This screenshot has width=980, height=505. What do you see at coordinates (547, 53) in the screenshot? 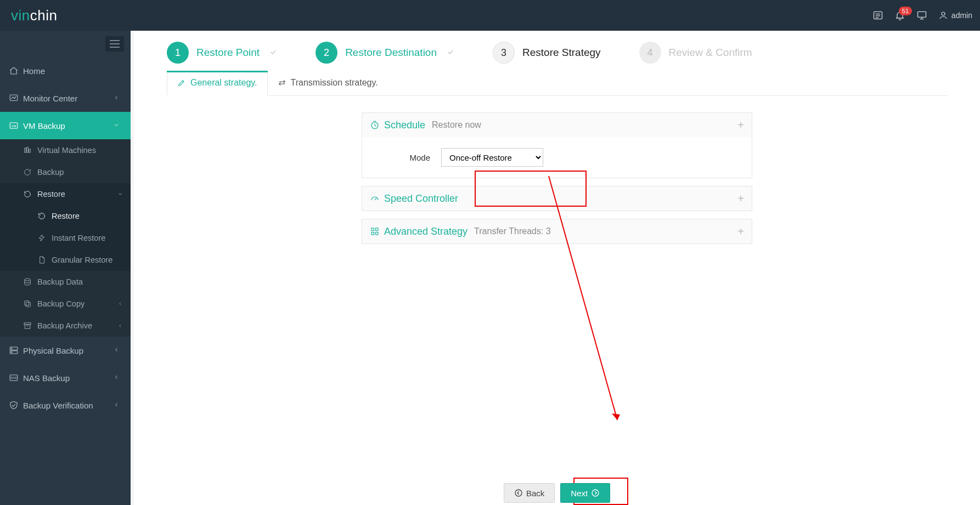
I see `wizard-step-3: 3 Restore Strategy` at bounding box center [547, 53].